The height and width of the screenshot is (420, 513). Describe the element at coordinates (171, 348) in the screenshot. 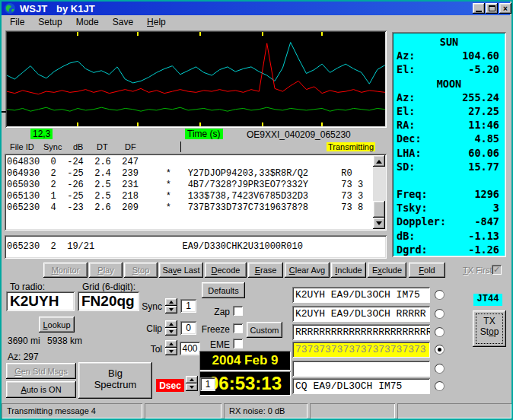

I see `tol-stepper` at that location.